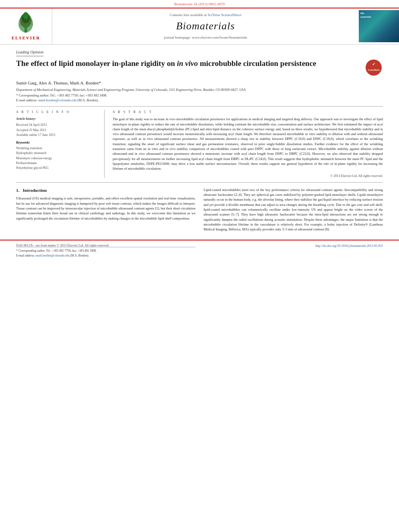 This screenshot has width=399, height=532. I want to click on elsevier-logo: ELSEVIER, so click(26, 27).